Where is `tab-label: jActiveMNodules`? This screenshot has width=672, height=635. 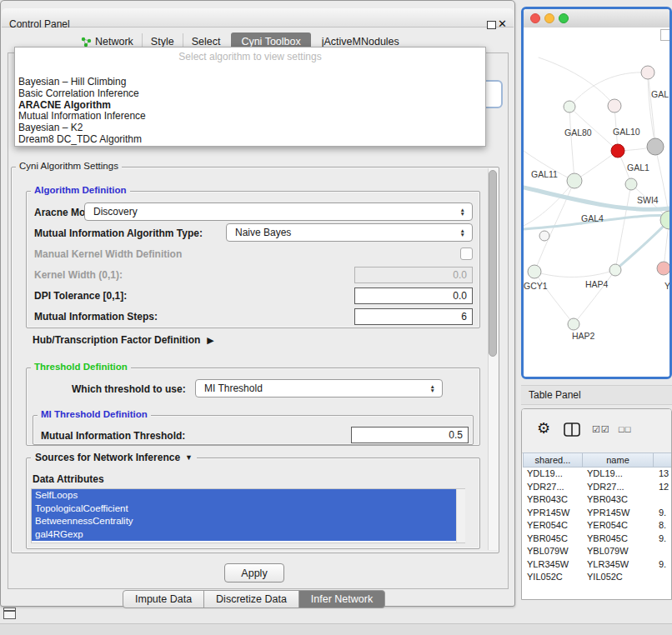
tab-label: jActiveMNodules is located at coordinates (360, 42).